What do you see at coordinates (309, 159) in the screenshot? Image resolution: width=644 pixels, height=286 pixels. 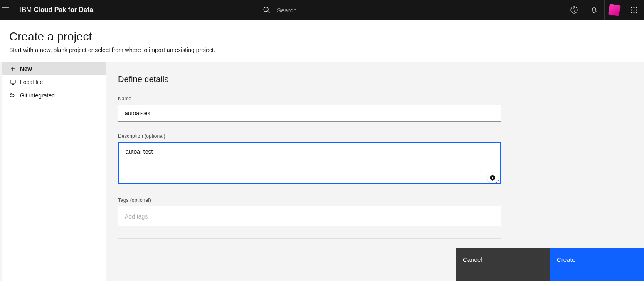 I see `field-description: Description (optional)` at bounding box center [309, 159].